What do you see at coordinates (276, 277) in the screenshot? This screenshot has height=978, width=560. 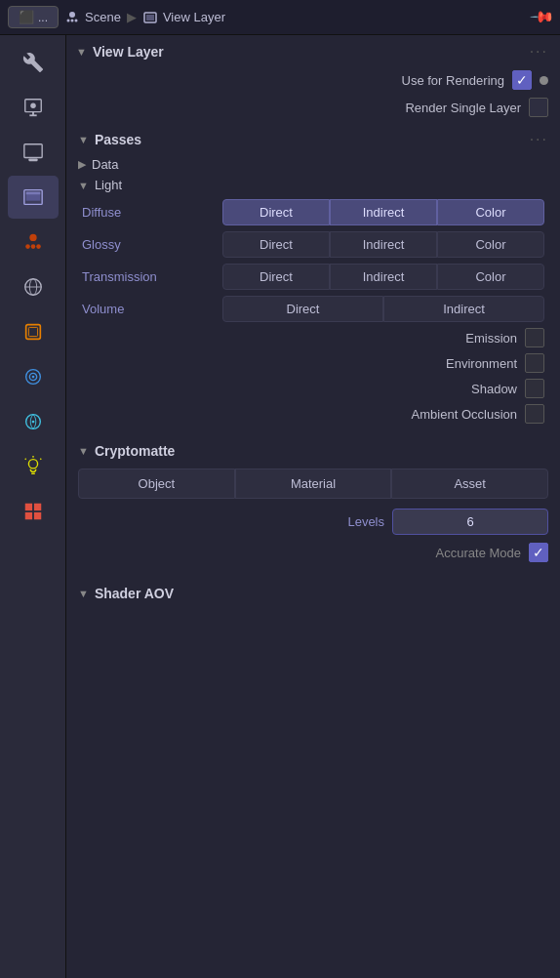 I see `transmission-direct-btn: Direct` at bounding box center [276, 277].